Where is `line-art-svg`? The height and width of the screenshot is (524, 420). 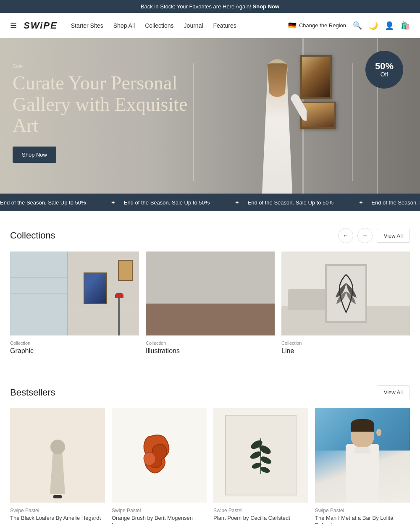
line-art-svg is located at coordinates (346, 293).